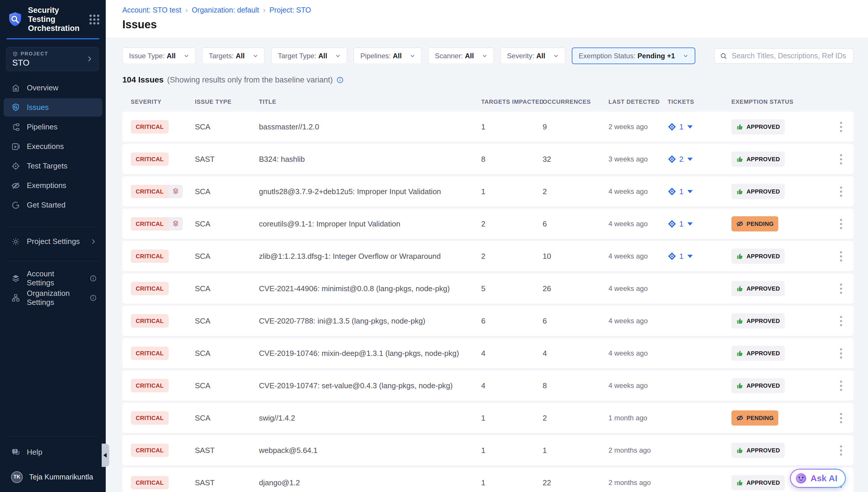 This screenshot has height=492, width=868. Describe the element at coordinates (53, 107) in the screenshot. I see `sidebar-item-issues: Issues` at that location.